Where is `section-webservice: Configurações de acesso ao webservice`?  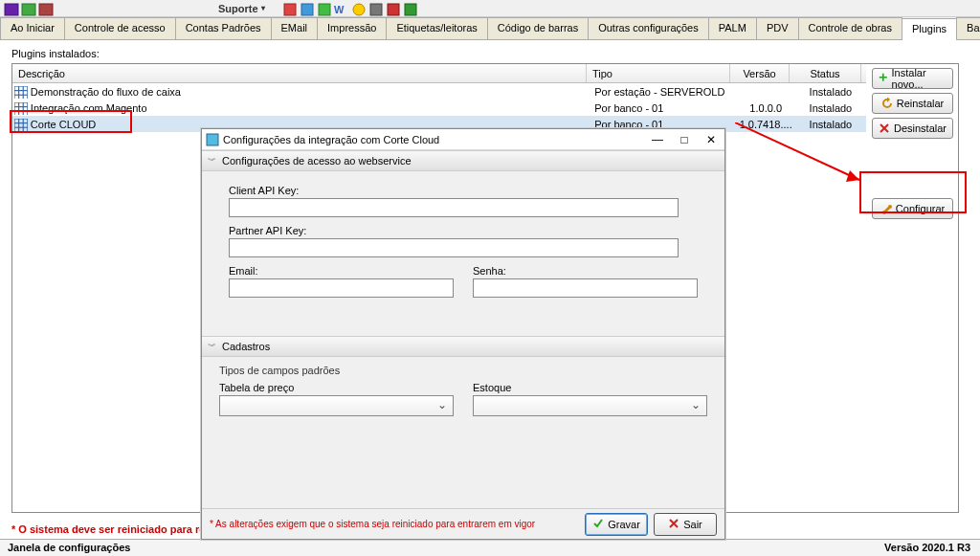 section-webservice: Configurações de acesso ao webservice is located at coordinates (463, 161).